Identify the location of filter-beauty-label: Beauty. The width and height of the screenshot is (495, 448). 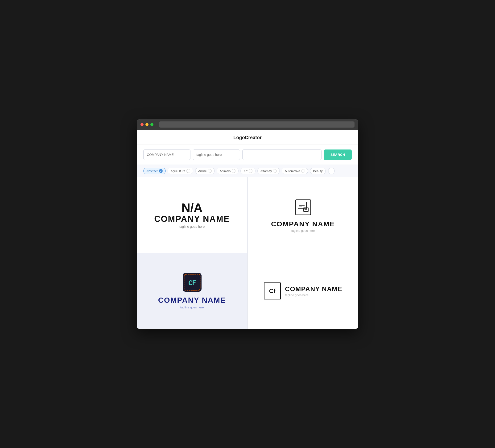
(318, 171).